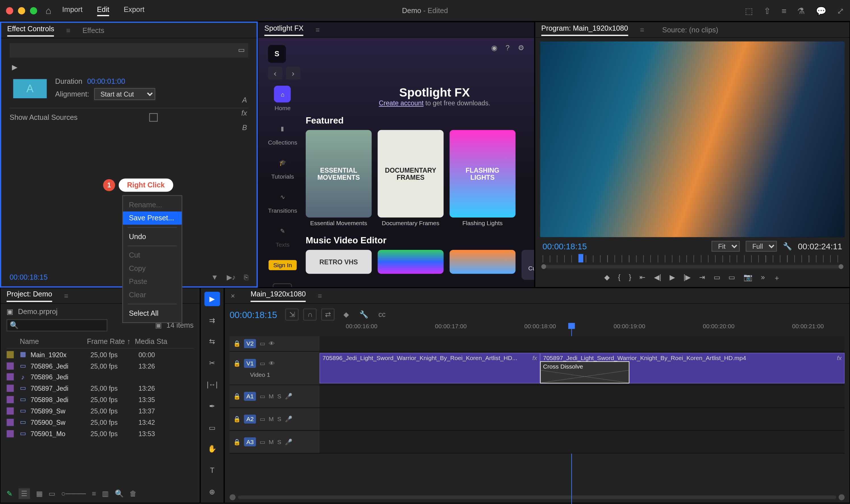  What do you see at coordinates (702, 278) in the screenshot?
I see `go-out-icon: ⇥` at bounding box center [702, 278].